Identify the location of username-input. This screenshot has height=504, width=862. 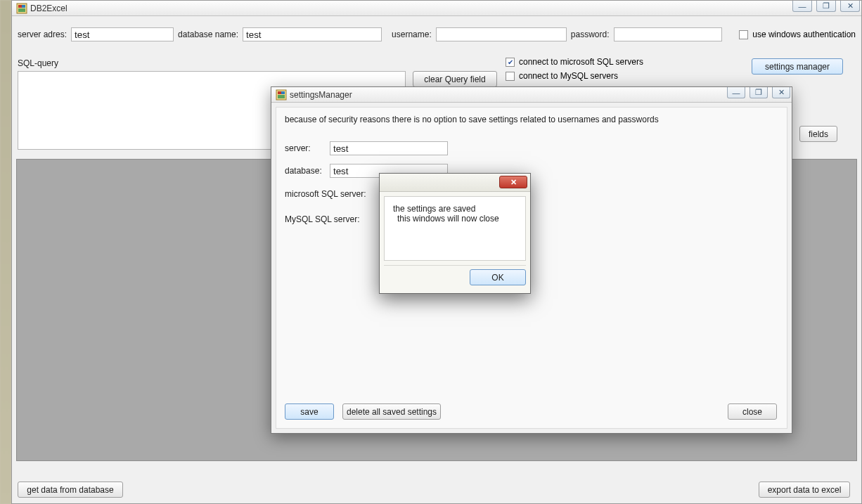
(501, 34).